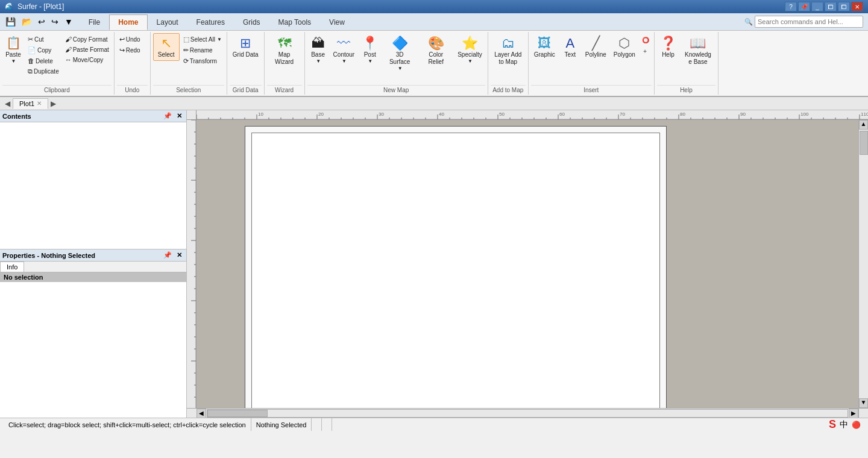 The image size is (868, 458). What do you see at coordinates (69, 49) in the screenshot?
I see `paste-format-icon: 🖌` at bounding box center [69, 49].